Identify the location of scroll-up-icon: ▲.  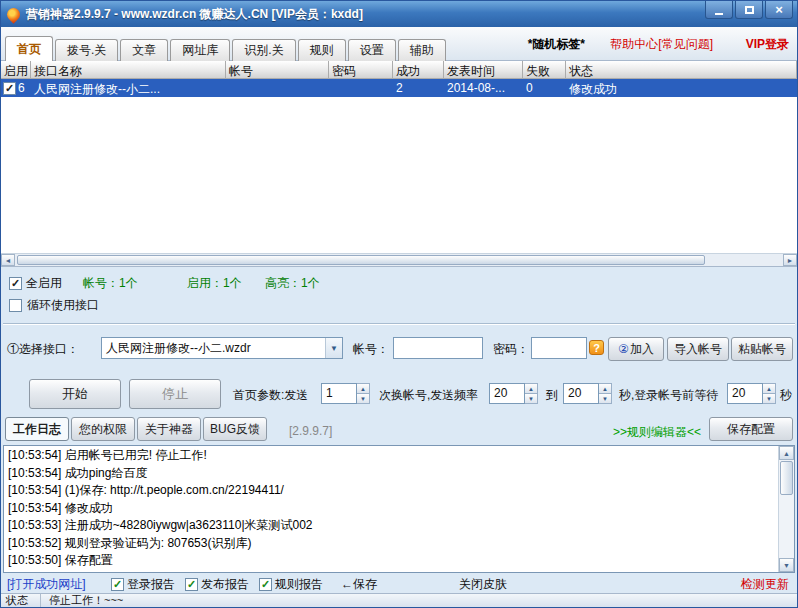
(786, 453).